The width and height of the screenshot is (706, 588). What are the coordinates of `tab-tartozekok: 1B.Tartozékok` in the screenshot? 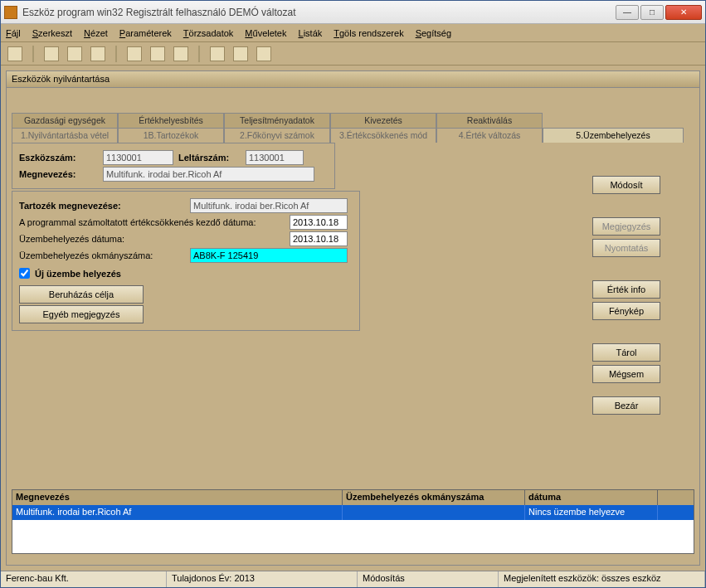 It's located at (171, 135).